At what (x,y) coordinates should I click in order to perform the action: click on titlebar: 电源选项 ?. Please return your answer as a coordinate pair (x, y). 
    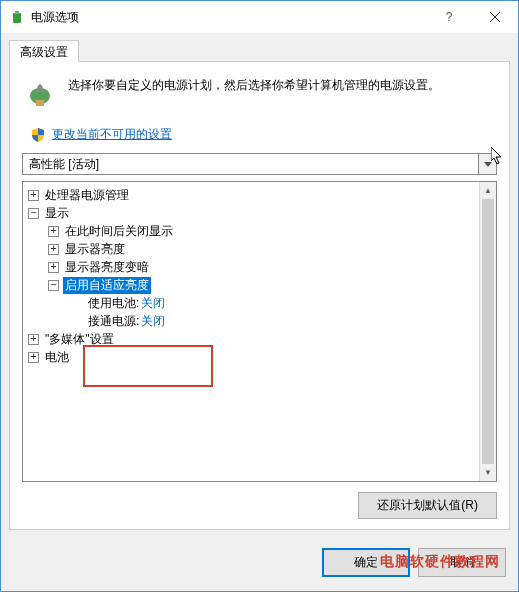
    Looking at the image, I should click on (260, 17).